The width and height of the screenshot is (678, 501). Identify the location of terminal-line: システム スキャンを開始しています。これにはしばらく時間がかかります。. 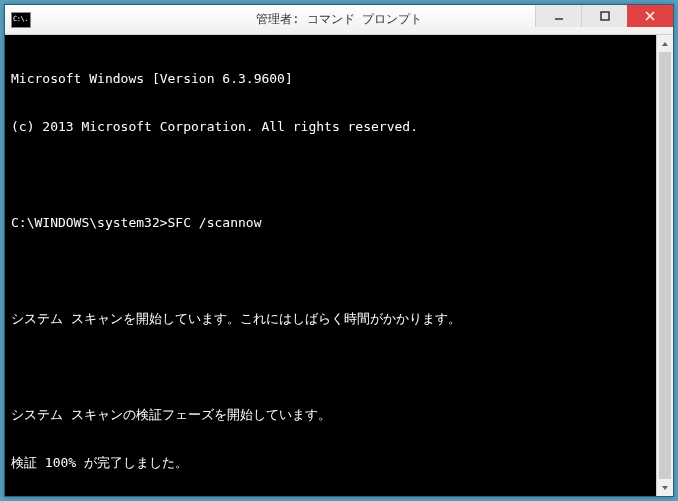
(339, 319).